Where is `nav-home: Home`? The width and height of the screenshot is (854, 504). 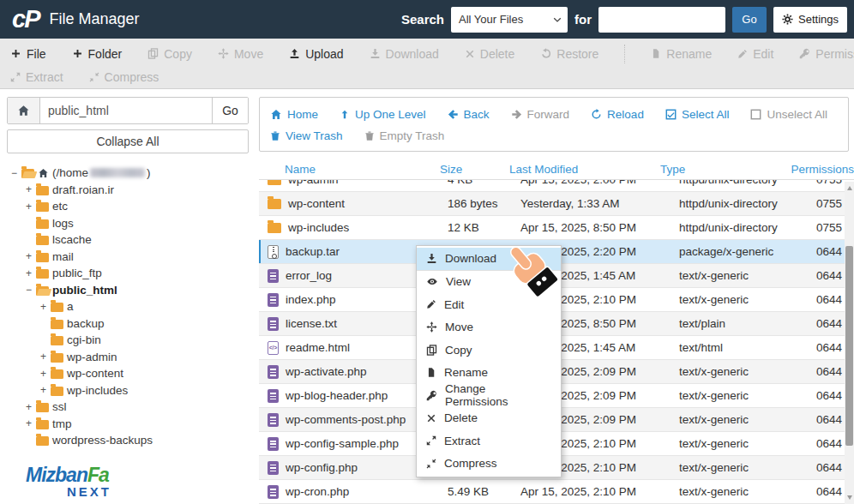 nav-home: Home is located at coordinates (294, 115).